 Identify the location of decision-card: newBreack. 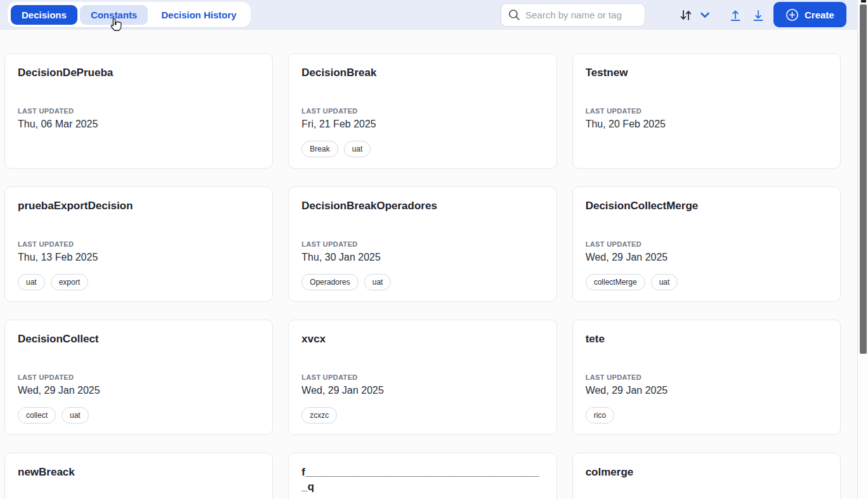
(138, 476).